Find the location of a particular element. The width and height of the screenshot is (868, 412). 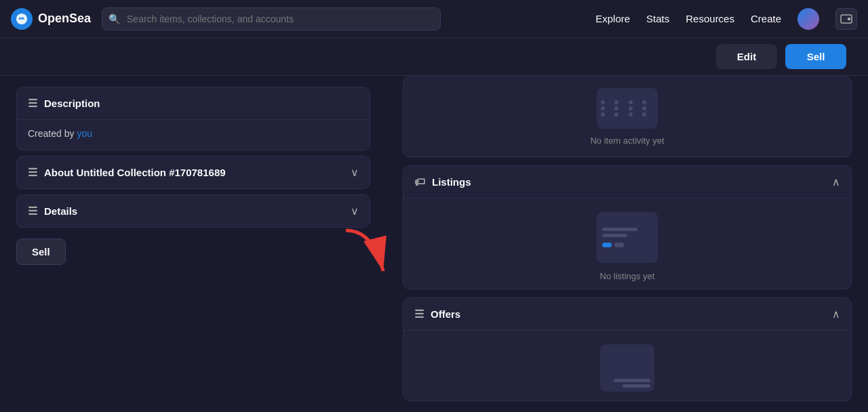

sell-top-button: Sell is located at coordinates (816, 57).